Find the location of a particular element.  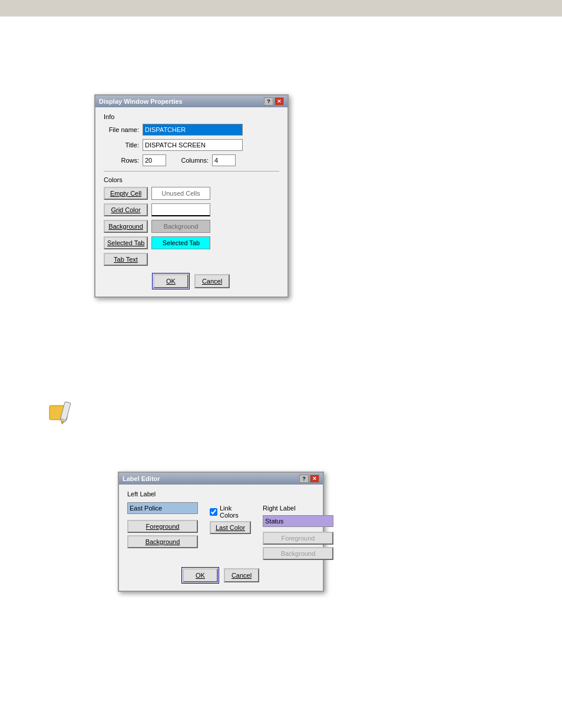

link-colors-label: Link Colors is located at coordinates (236, 512).